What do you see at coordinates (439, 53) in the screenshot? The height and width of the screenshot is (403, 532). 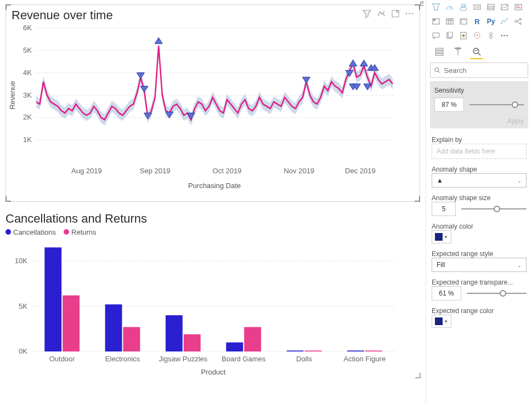 I see `fields-tab-icon` at bounding box center [439, 53].